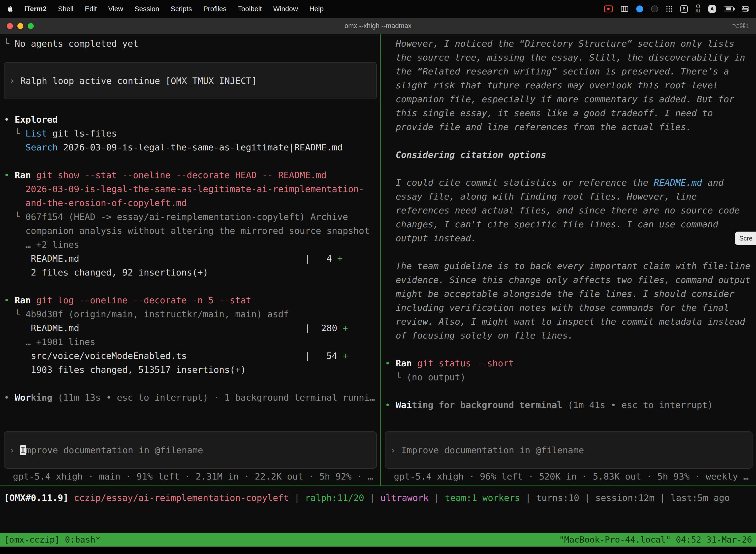 The image size is (756, 554). I want to click on blue-app-icon, so click(640, 9).